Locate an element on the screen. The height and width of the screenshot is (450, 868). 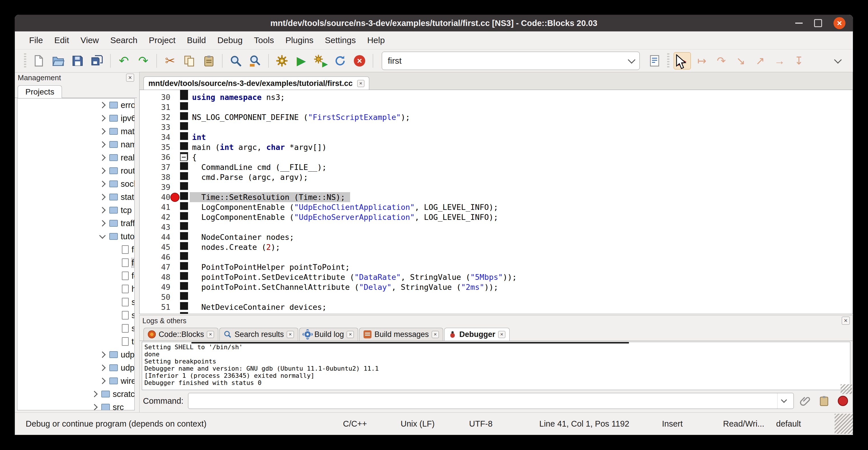
tree-item-fif: fif is located at coordinates (76, 249).